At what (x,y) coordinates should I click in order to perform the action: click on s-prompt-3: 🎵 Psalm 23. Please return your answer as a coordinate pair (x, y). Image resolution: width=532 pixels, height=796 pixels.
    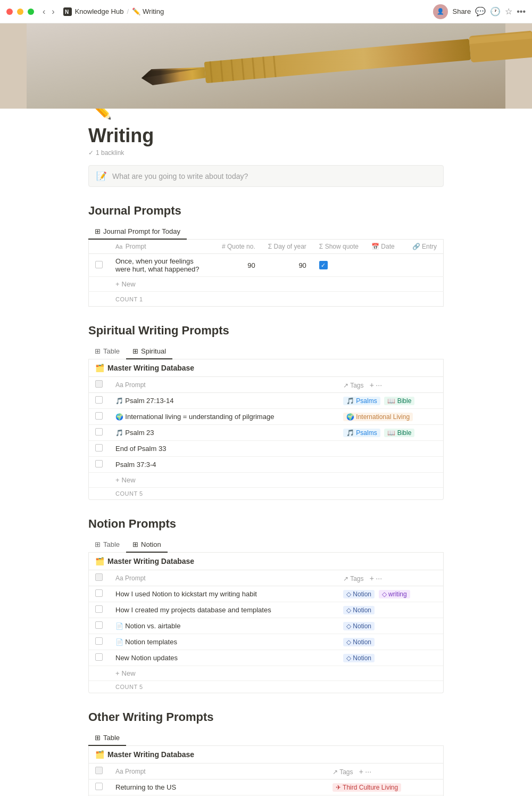
    Looking at the image, I should click on (223, 433).